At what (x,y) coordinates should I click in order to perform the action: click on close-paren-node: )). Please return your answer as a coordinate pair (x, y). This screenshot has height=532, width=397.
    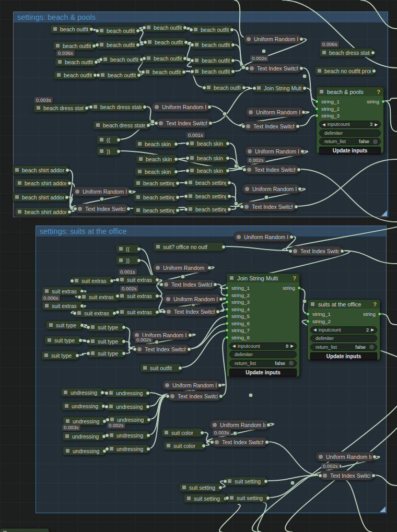
    Looking at the image, I should click on (108, 151).